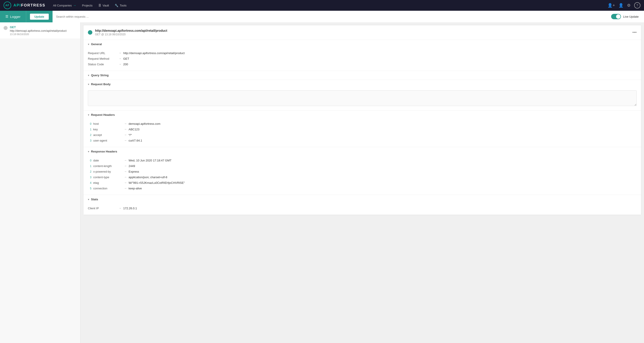 The width and height of the screenshot is (644, 343). Describe the element at coordinates (362, 53) in the screenshot. I see `field-row: Request URL → http://demoapi.apifortress…` at that location.